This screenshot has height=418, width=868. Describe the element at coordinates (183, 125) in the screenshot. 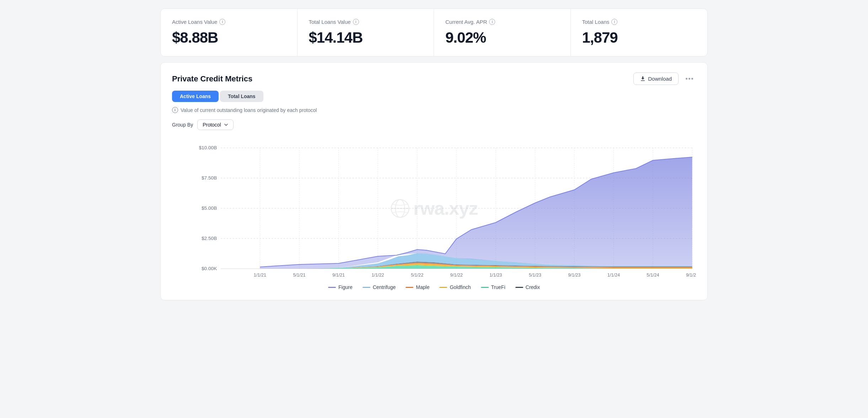

I see `group-by-label: Group By` at that location.